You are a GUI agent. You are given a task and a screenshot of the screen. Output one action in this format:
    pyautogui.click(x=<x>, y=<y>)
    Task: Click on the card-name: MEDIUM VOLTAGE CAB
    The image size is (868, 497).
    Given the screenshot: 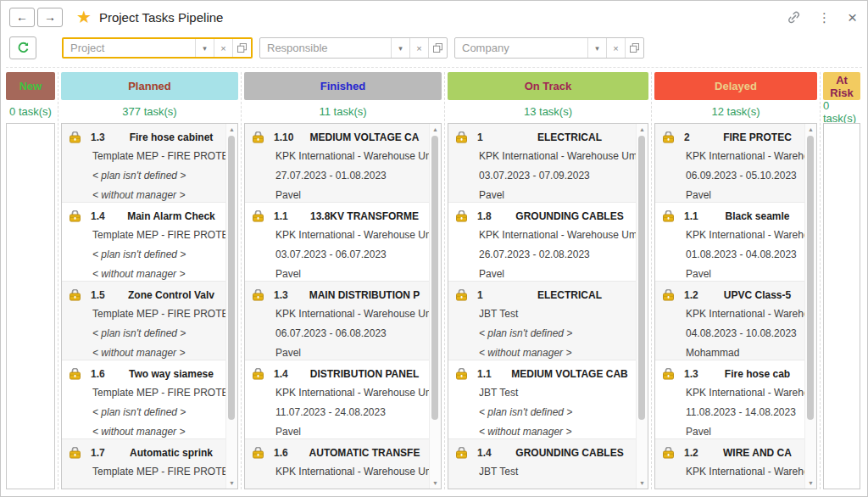 What is the action you would take?
    pyautogui.click(x=570, y=374)
    